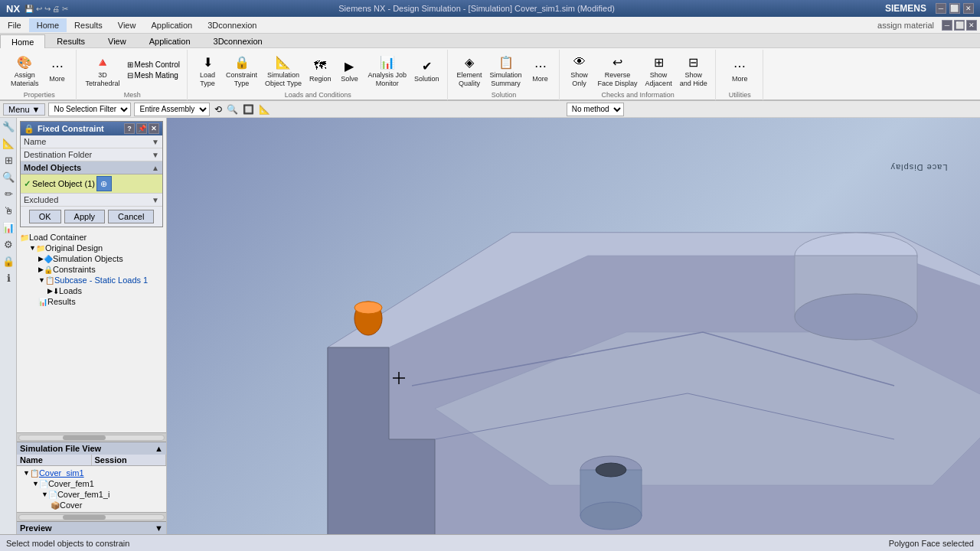 The width and height of the screenshot is (980, 551). I want to click on sim-col-session: Session, so click(129, 460).